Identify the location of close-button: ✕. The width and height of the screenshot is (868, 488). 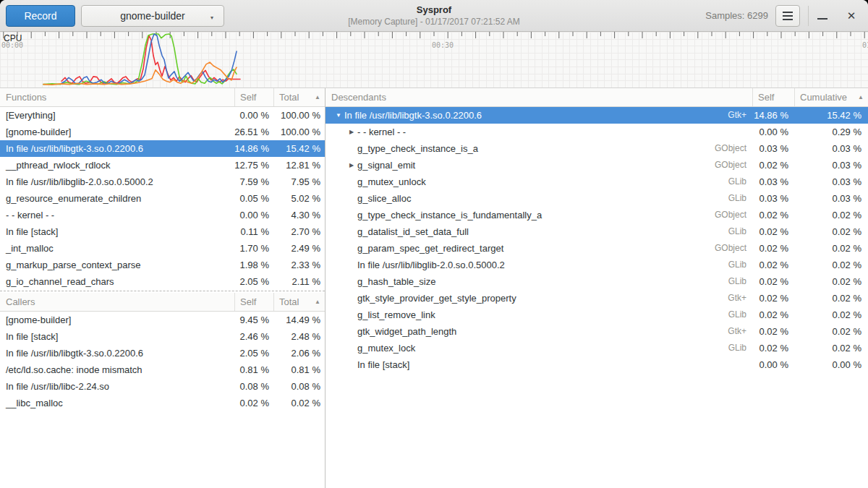
(851, 16).